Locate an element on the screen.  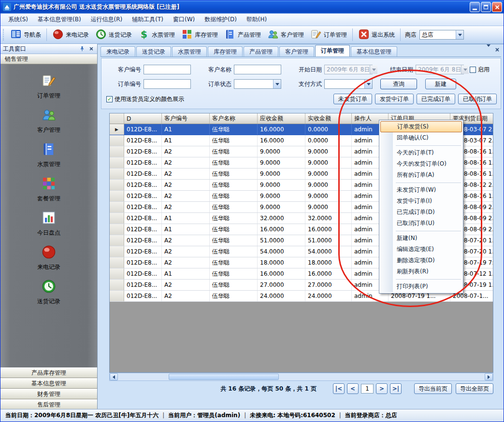
context-menu-item: 今天的发货订单(O) is located at coordinates (421, 164).